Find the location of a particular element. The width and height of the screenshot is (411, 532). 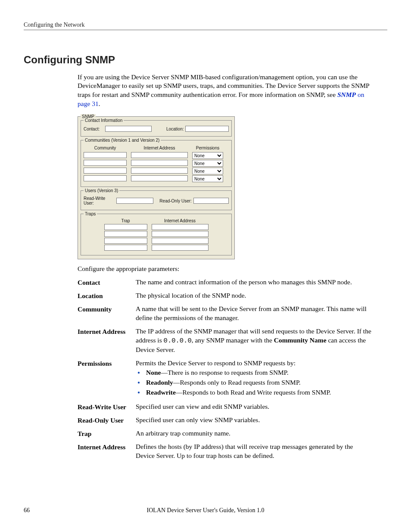

inet-mid: , any SNMP manager with the is located at coordinates (233, 340).